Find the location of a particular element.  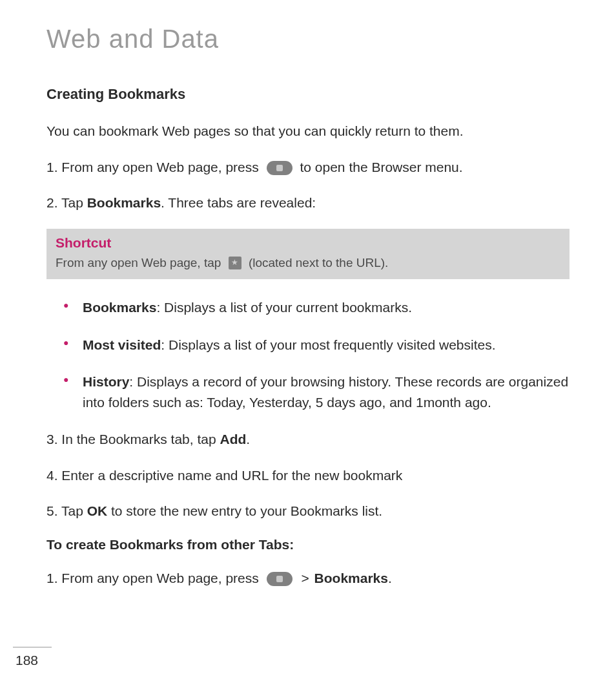

step-2: 2. Tap Bookmarks. Three tabs are reveale… is located at coordinates (308, 203).